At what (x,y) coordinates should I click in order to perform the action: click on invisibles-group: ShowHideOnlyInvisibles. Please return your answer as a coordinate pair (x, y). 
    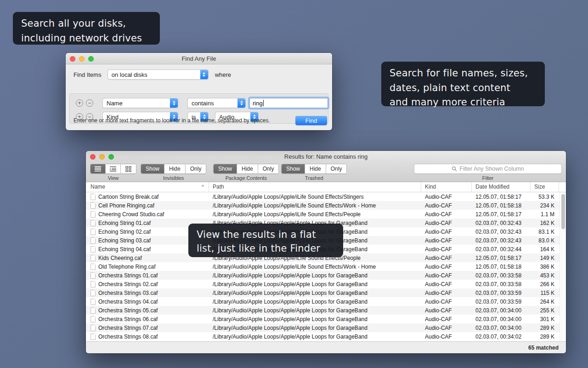
    Looking at the image, I should click on (174, 172).